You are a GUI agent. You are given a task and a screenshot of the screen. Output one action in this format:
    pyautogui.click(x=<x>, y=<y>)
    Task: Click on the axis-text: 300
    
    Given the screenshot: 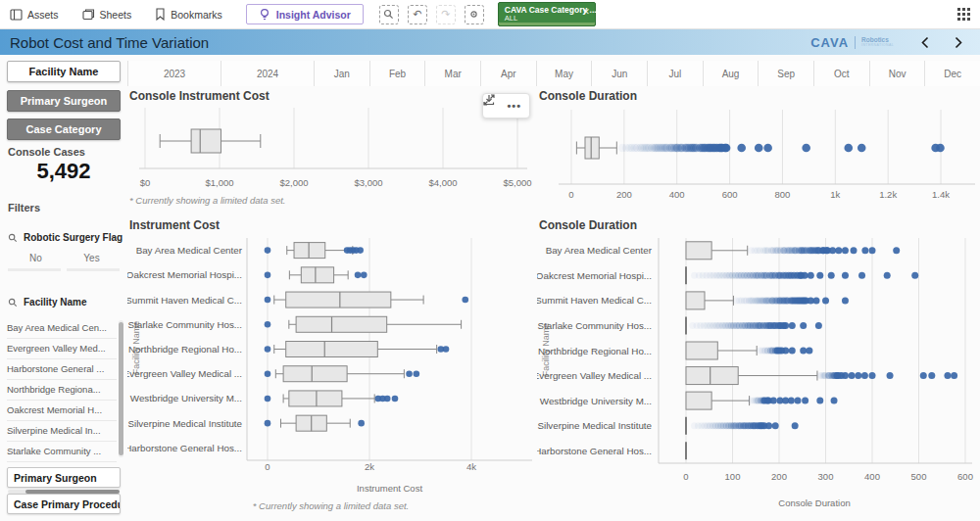 What is the action you would take?
    pyautogui.click(x=826, y=476)
    